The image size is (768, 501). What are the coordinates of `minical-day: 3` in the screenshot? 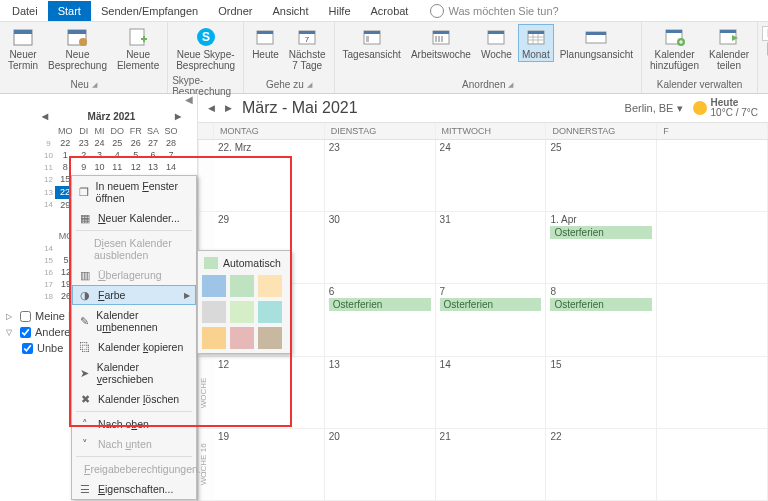 It's located at (100, 155).